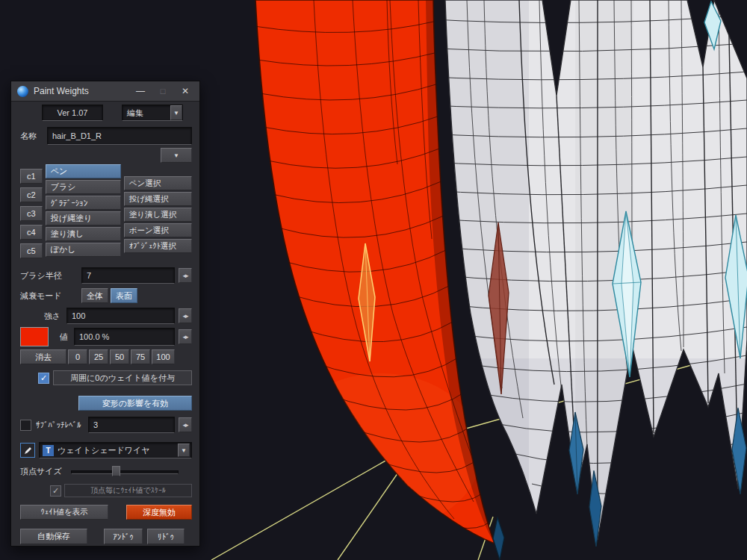  What do you see at coordinates (62, 425) in the screenshot?
I see `subpatch-label: ｻﾌﾞﾊﾟｯﾁﾚﾍﾞﾙ` at bounding box center [62, 425].